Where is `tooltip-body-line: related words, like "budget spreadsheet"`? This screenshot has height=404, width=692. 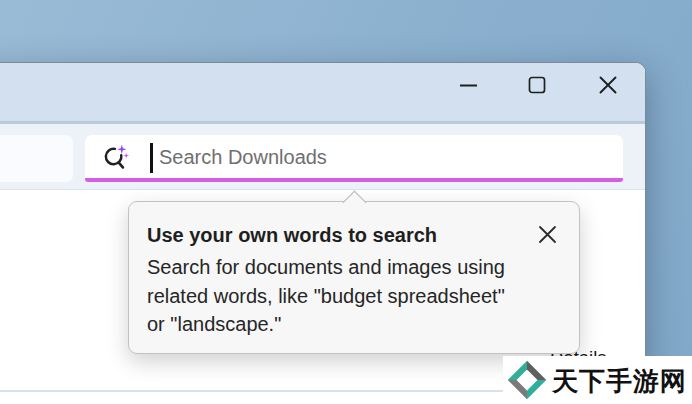
tooltip-body-line: related words, like "budget spreadsheet" is located at coordinates (326, 296).